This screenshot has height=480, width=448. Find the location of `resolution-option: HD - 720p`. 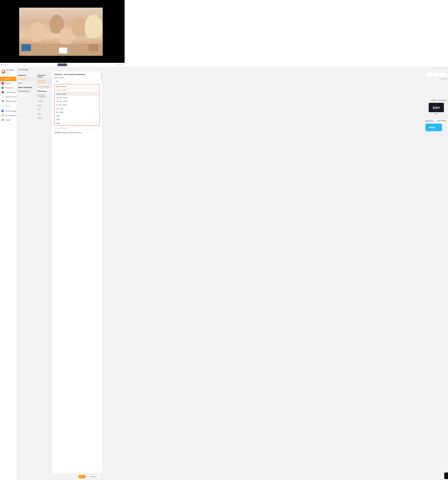

resolution-option: HD - 720p is located at coordinates (77, 109).